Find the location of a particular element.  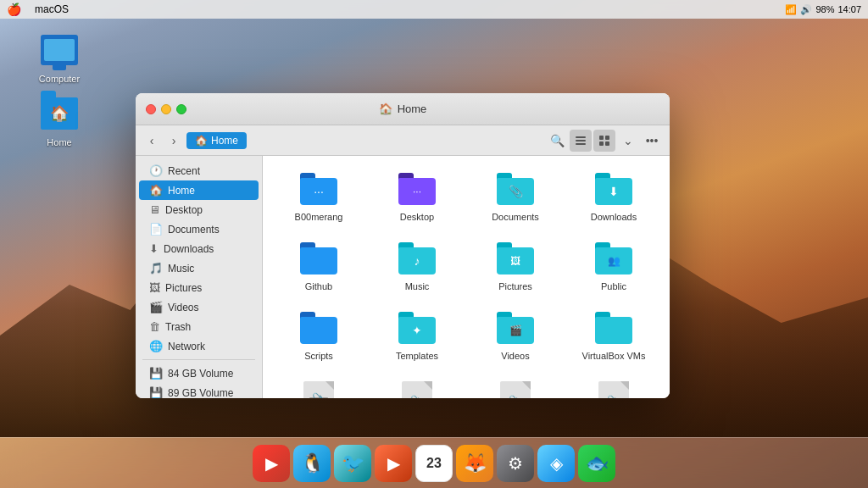

file-item-desktop: ··· Desktop is located at coordinates (417, 197).